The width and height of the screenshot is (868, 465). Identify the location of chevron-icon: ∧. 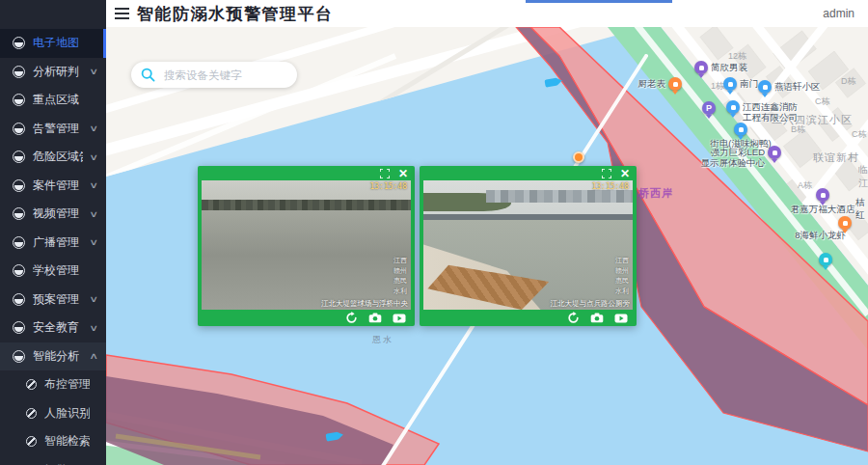
(95, 356).